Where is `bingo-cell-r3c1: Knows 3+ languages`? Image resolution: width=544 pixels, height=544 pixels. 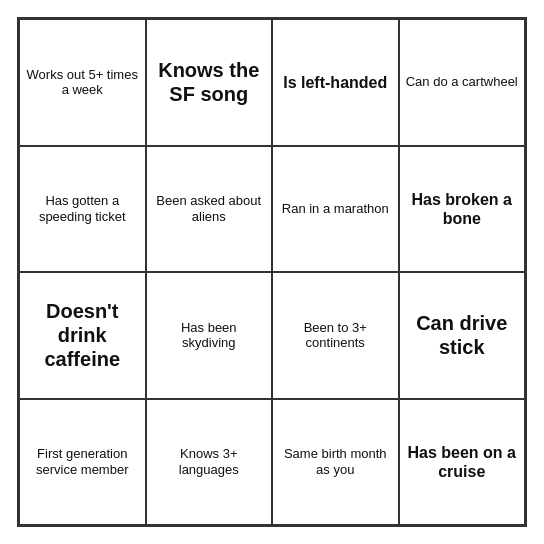 bingo-cell-r3c1: Knows 3+ languages is located at coordinates (210, 462).